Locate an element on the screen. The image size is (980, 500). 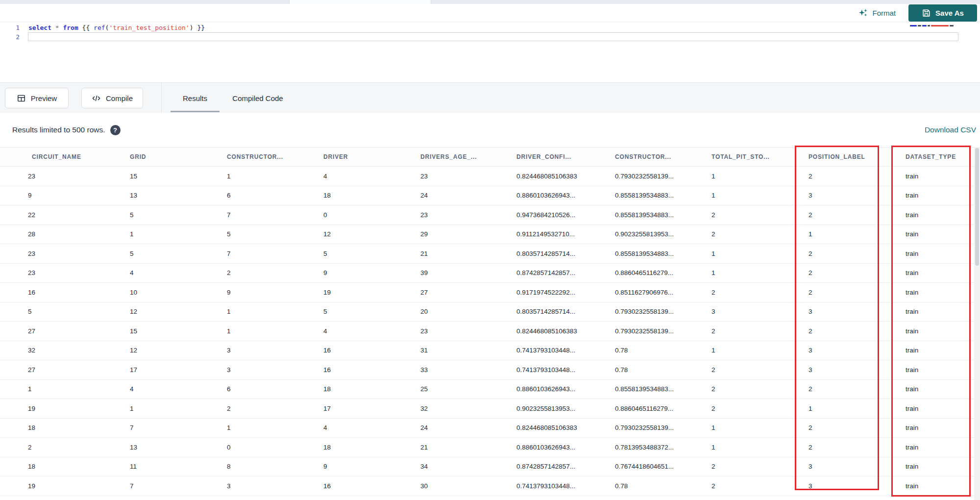
results-toolbar: Preview Compile Results Compiled Code is located at coordinates (490, 98).